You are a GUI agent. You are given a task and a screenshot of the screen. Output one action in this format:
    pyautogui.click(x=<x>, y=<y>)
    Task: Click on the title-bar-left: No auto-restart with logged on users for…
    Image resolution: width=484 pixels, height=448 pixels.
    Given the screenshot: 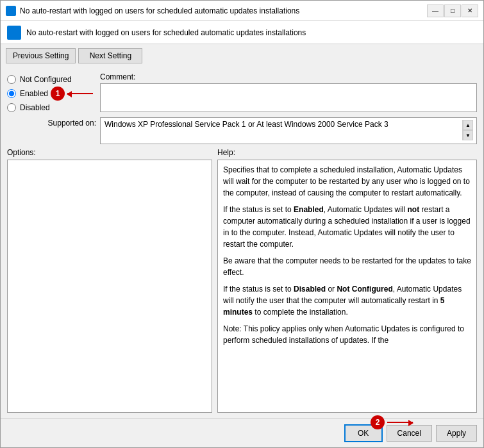 What is the action you would take?
    pyautogui.click(x=217, y=11)
    